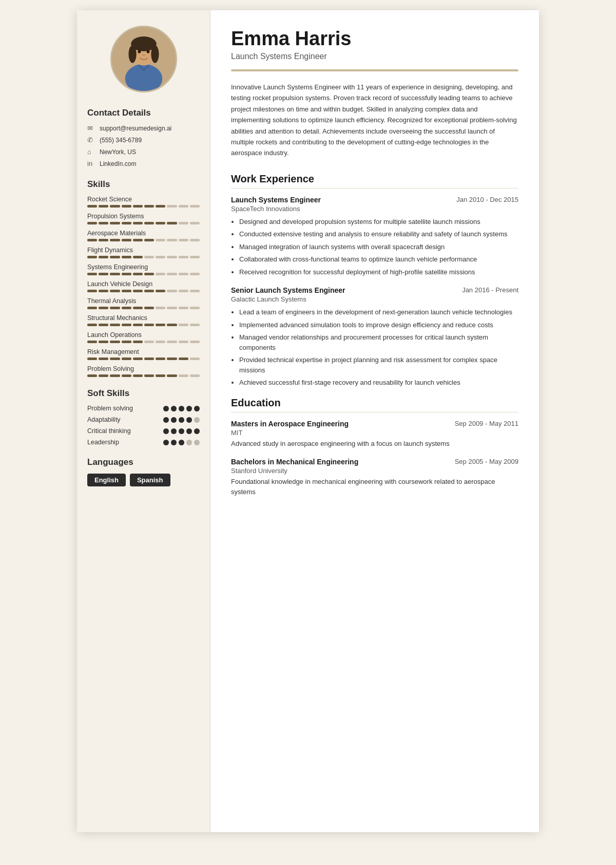 This screenshot has height=865, width=616. Describe the element at coordinates (379, 342) in the screenshot. I see `bullet-item: Managed vendor relationships and procure…` at that location.